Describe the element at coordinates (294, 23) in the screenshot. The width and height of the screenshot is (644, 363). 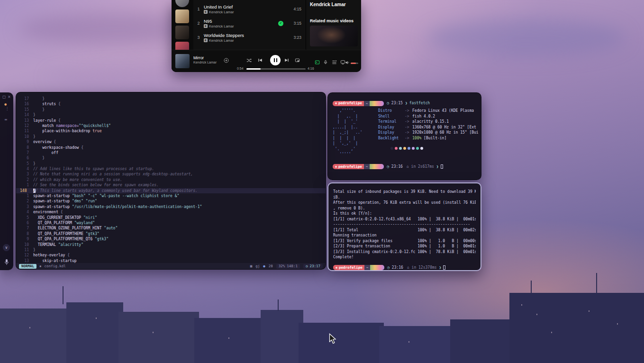
I see `track-duration: 3:15` at that location.